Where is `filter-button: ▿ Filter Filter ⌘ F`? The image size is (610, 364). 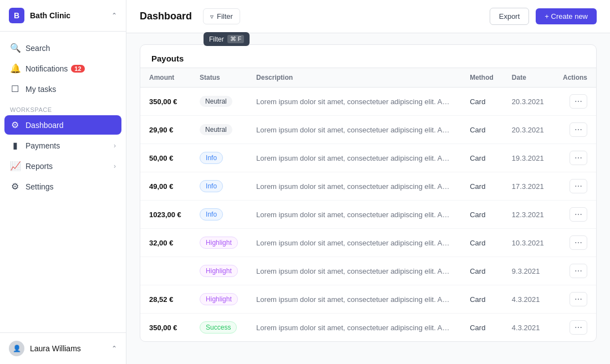 filter-button: ▿ Filter Filter ⌘ F is located at coordinates (222, 17).